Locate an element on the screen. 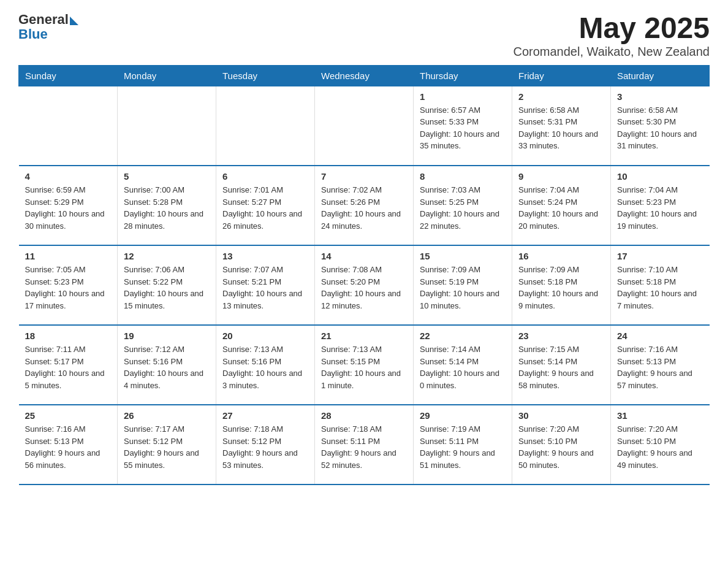 Image resolution: width=728 pixels, height=563 pixels. col-sunday: Sunday is located at coordinates (69, 75).